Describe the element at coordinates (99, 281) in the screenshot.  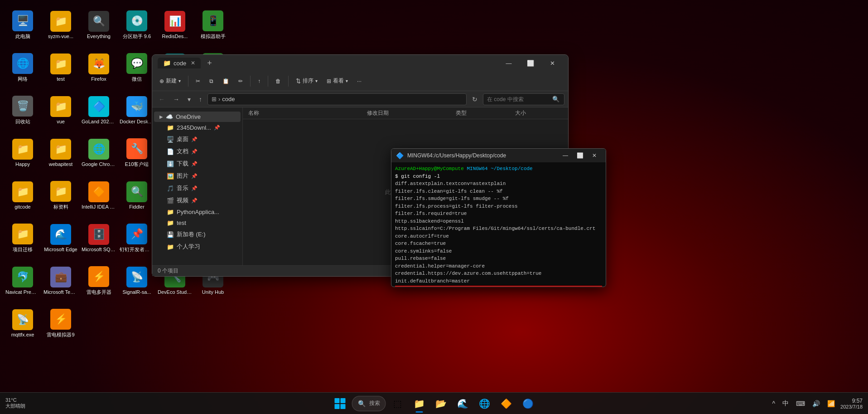
I see `desktop-icon-leididuokaifa: ⚡雷电多开器` at that location.